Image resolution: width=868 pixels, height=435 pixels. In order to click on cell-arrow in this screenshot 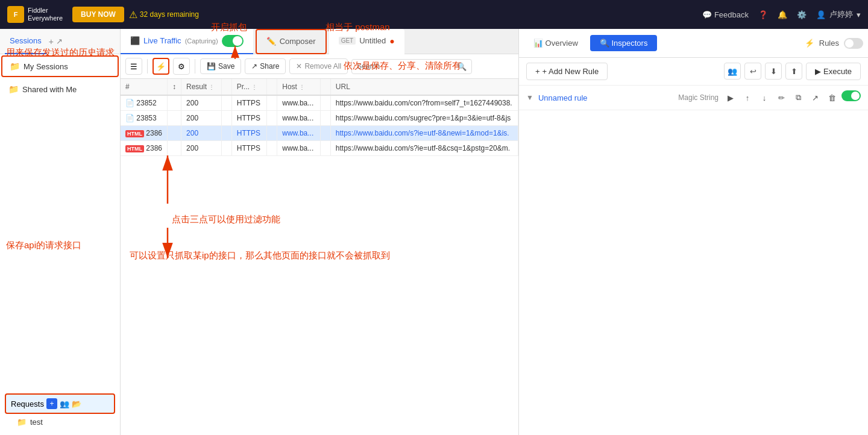, I will do `click(175, 134)`.